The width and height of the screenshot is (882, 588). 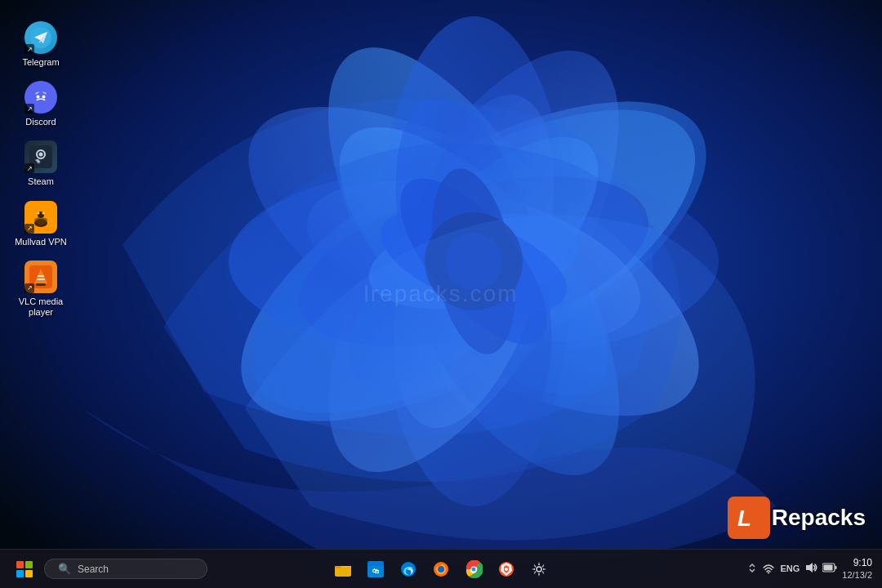 I want to click on win-pane-green, so click(x=29, y=565).